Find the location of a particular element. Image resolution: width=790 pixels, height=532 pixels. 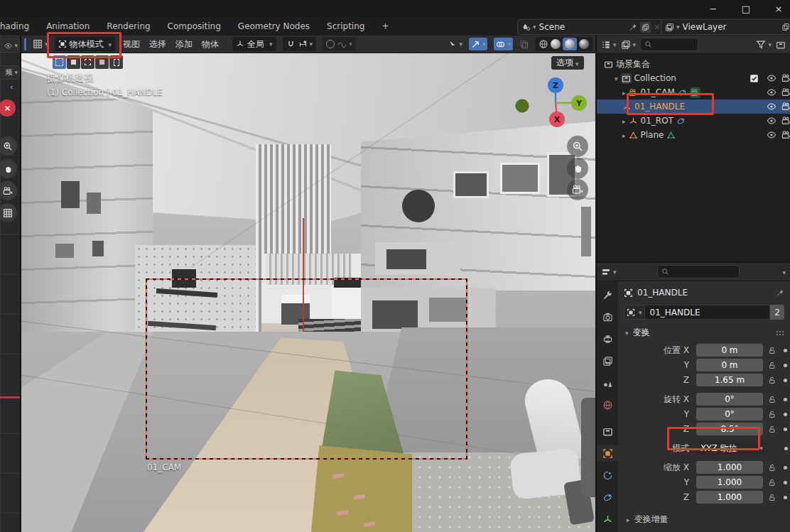

menu-select: 选择 is located at coordinates (158, 44).